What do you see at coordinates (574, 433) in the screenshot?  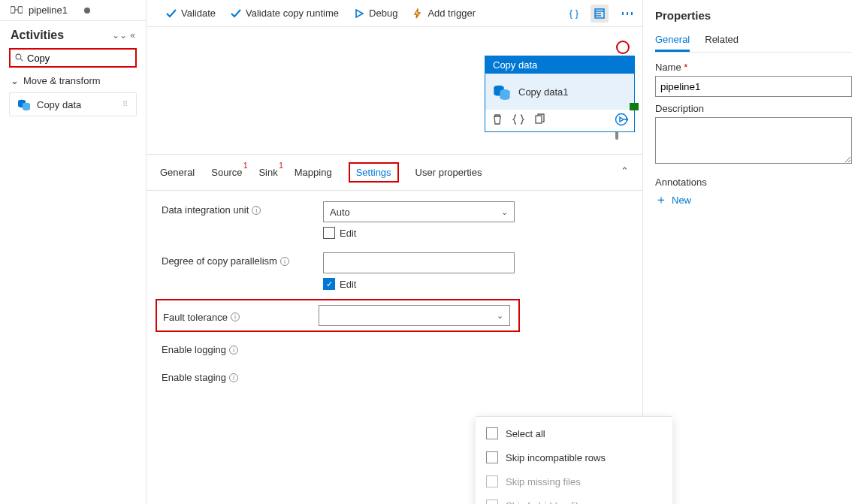 I see `dd-select-all: Select all` at bounding box center [574, 433].